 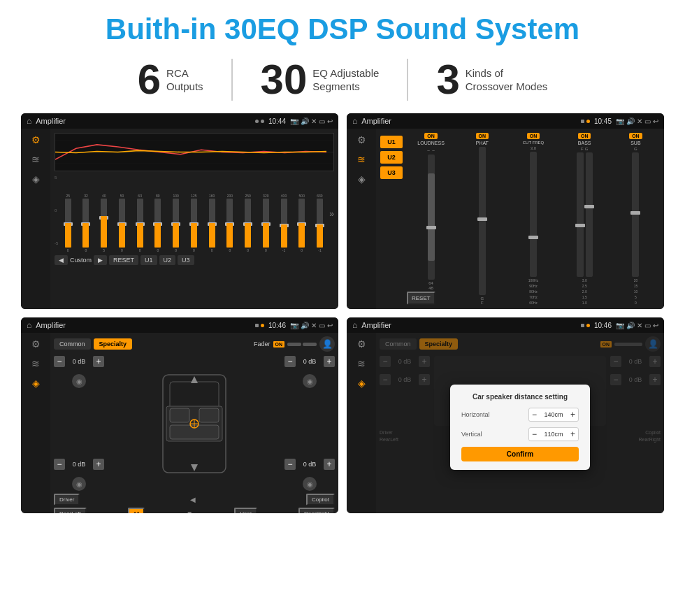 I want to click on eq-reset-btn: RESET, so click(x=124, y=260).